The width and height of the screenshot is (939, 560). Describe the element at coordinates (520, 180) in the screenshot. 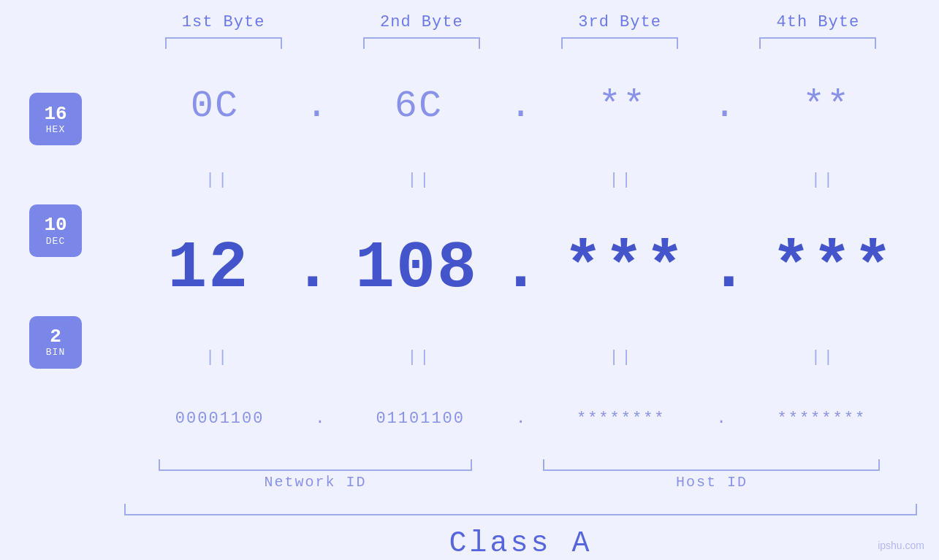

I see `equals-row-1: || || || ||` at that location.